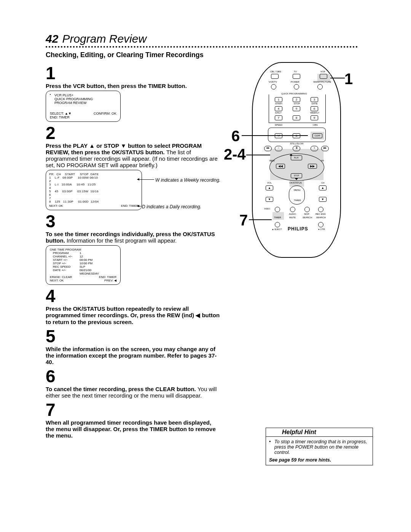 The image size is (411, 532). Describe the element at coordinates (209, 39) in the screenshot. I see `page-title-row: 42 Program Review` at that location.